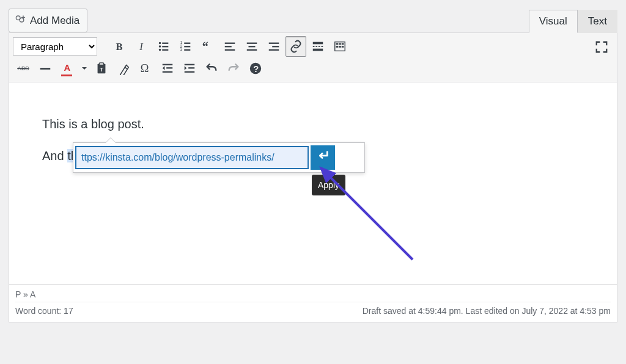 This screenshot has height=364, width=626. What do you see at coordinates (55, 21) in the screenshot?
I see `add-media-label: Add Media` at bounding box center [55, 21].